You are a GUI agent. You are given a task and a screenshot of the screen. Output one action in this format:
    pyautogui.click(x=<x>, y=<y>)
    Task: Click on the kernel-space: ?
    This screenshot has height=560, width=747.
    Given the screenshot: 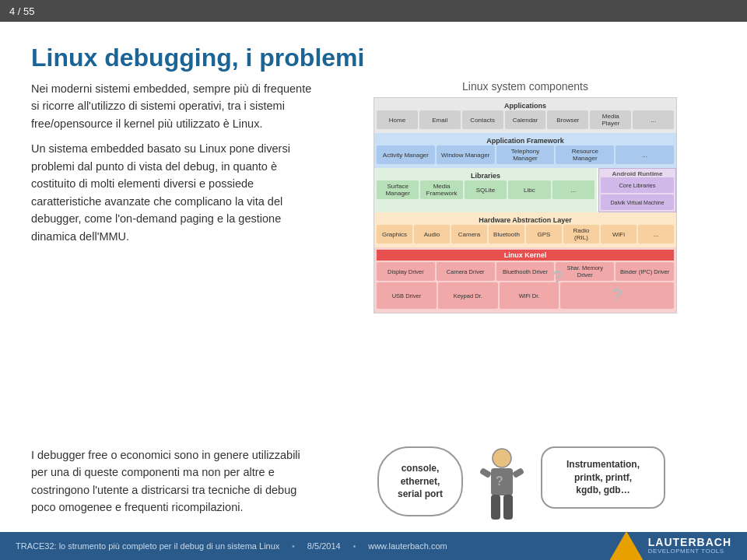 What is the action you would take?
    pyautogui.click(x=617, y=296)
    